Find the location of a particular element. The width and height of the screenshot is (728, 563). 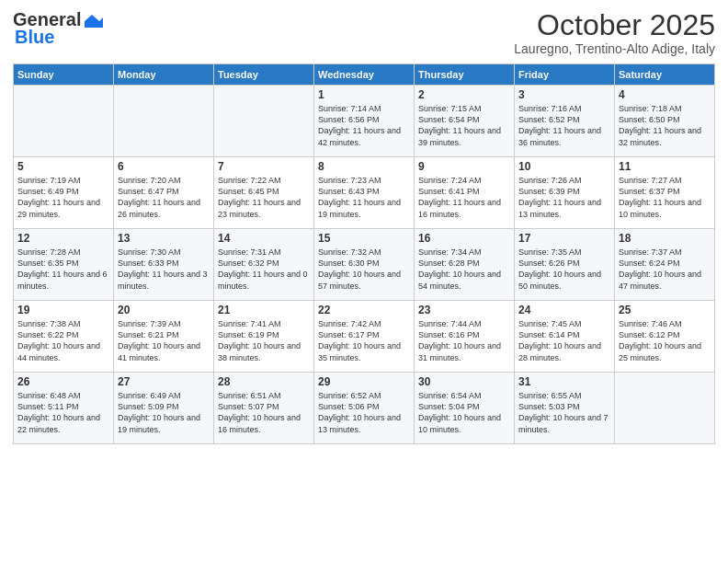

cell-w3-d5: 17Sunrise: 7:35 AM Sunset: 6:26 PM Dayli… is located at coordinates (564, 265).